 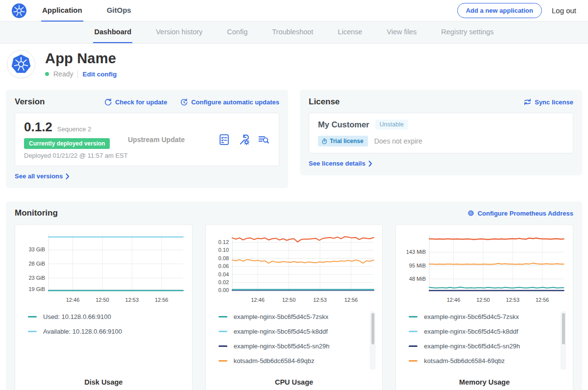 What do you see at coordinates (294, 307) in the screenshot?
I see `cpu-usage-chart-card: 0.120.100.080.060.040.020.0012:4612:5012…` at bounding box center [294, 307].